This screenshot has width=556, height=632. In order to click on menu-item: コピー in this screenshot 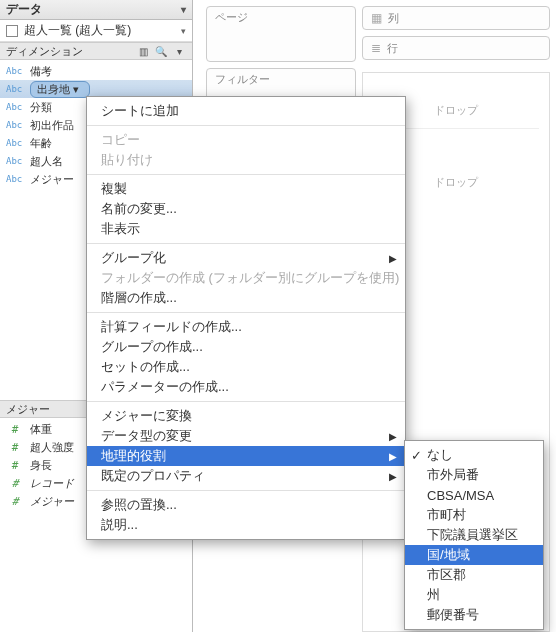, I will do `click(246, 140)`.